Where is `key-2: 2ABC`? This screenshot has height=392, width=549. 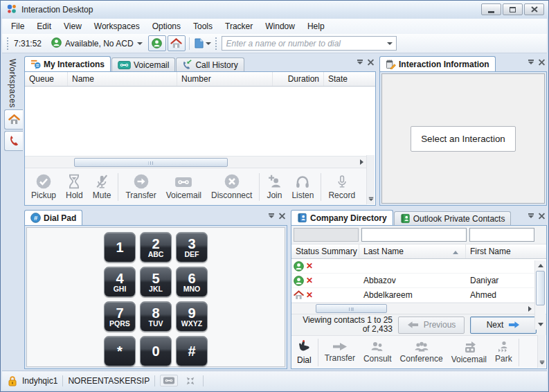 key-2: 2ABC is located at coordinates (156, 247).